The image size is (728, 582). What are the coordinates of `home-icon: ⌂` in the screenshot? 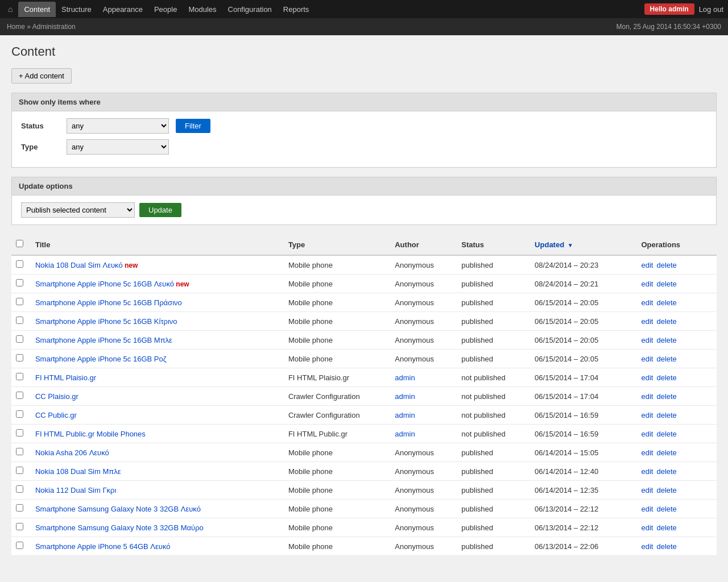 It's located at (10, 9).